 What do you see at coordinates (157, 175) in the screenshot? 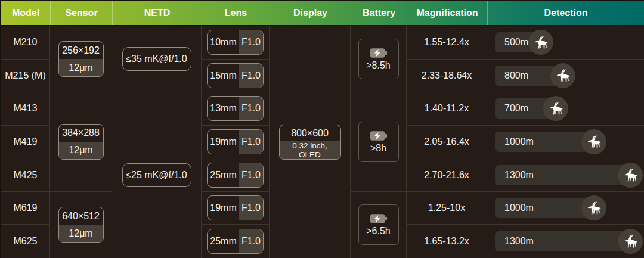
I see `netd-value-box: ≤25 mK@f/1.0` at bounding box center [157, 175].